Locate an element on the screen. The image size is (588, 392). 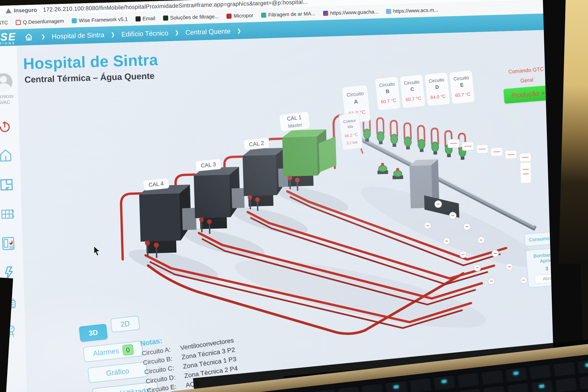
boiler-cal1-master is located at coordinates (310, 160).